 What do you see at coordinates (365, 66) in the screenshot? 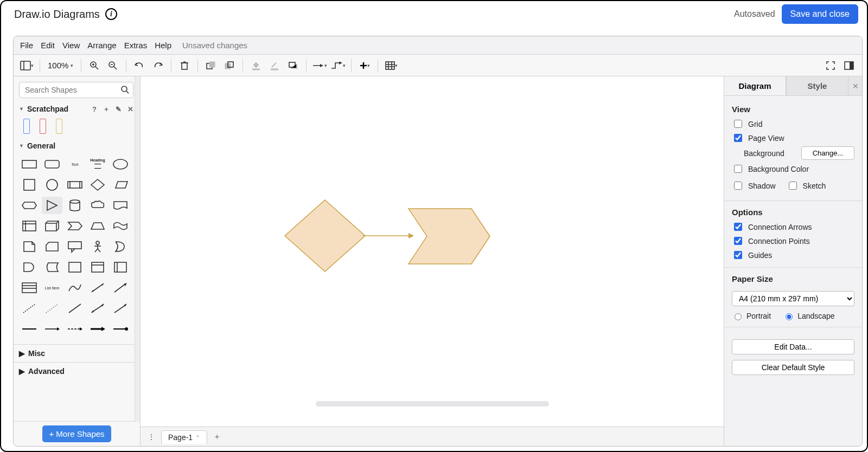
I see `insert-button: ▾` at bounding box center [365, 66].